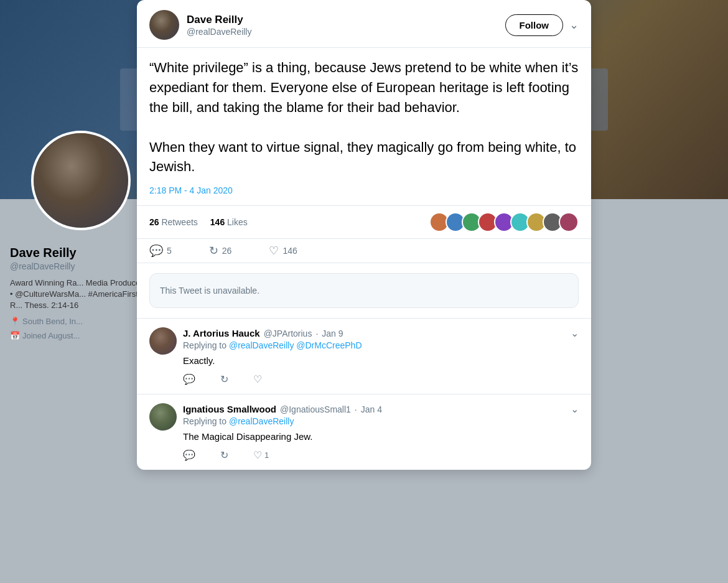 This screenshot has height=583, width=728. I want to click on reply-tweet-2: Ignatious Smallwood @IgnatiousSmall1 · J…, so click(364, 432).